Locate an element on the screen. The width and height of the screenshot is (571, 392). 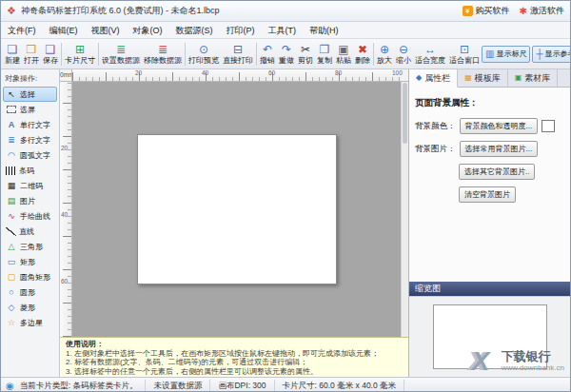
show-guides-toggle: ┼ 显示参考线 is located at coordinates (551, 54).